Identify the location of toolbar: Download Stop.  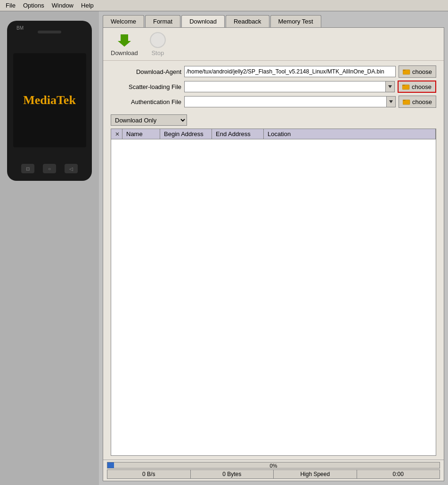
(273, 44).